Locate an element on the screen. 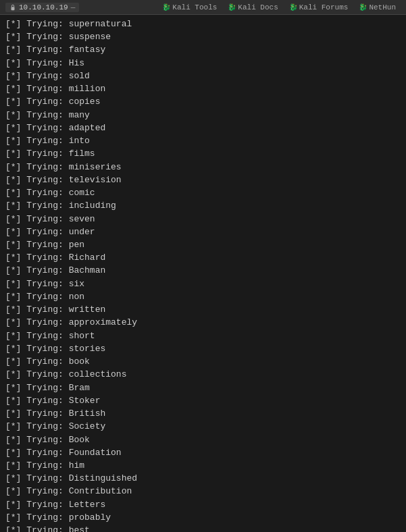 The image size is (406, 532). try-prefix-3: [*] Trying: is located at coordinates (37, 63).